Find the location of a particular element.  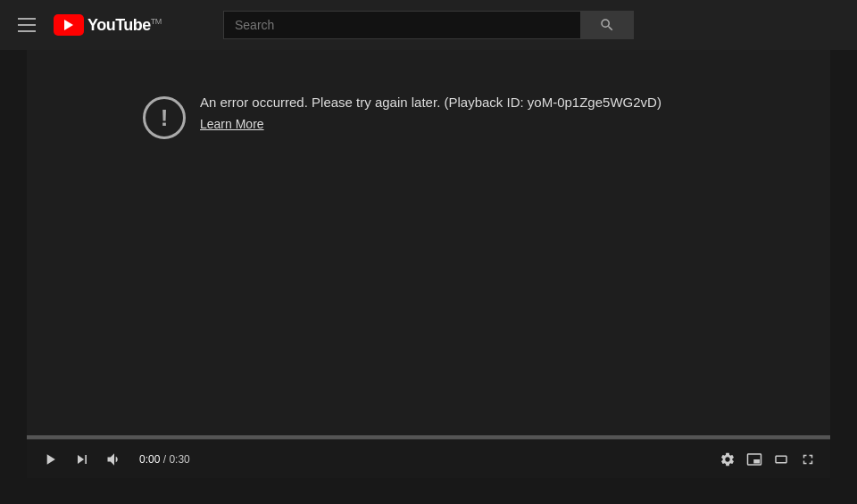

search-button is located at coordinates (607, 25).